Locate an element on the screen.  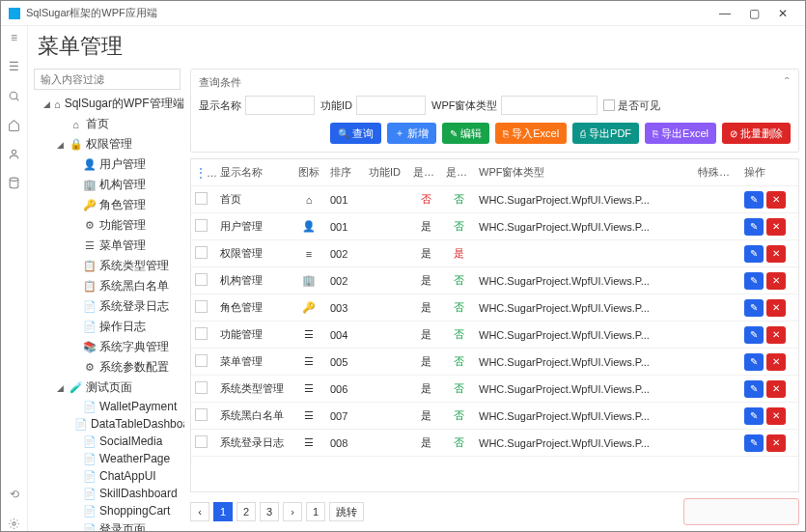
filter-input-func is located at coordinates (391, 105).